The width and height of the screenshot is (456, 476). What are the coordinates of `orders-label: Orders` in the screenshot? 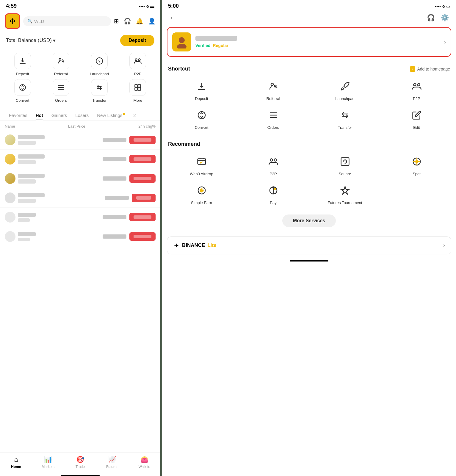 It's located at (61, 101).